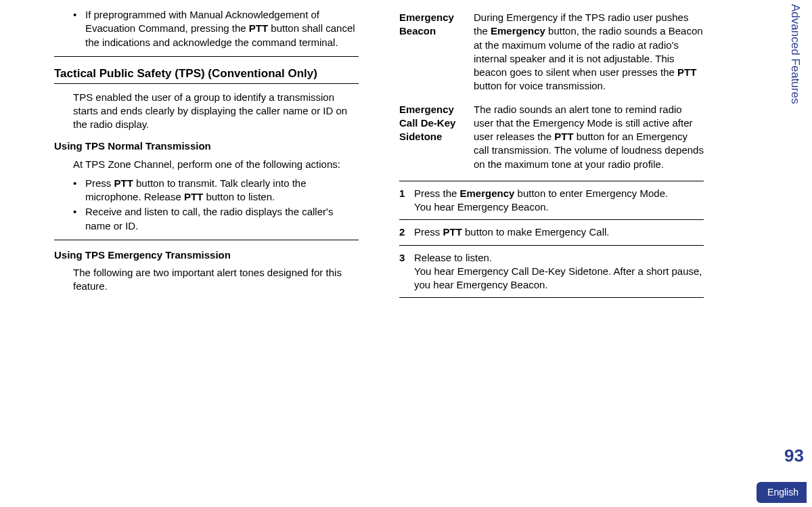 This screenshot has height=507, width=812. Describe the element at coordinates (453, 257) in the screenshot. I see `text: Release to listen.` at that location.